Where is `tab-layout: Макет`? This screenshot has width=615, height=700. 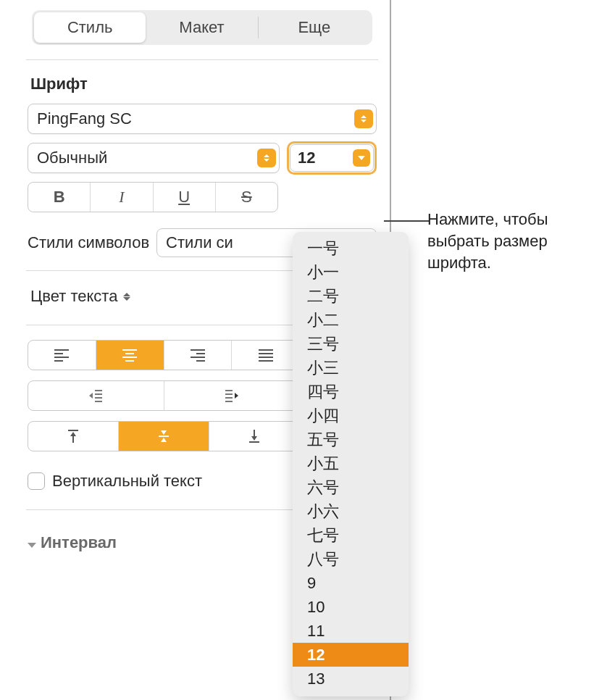 tab-layout: Макет is located at coordinates (201, 28).